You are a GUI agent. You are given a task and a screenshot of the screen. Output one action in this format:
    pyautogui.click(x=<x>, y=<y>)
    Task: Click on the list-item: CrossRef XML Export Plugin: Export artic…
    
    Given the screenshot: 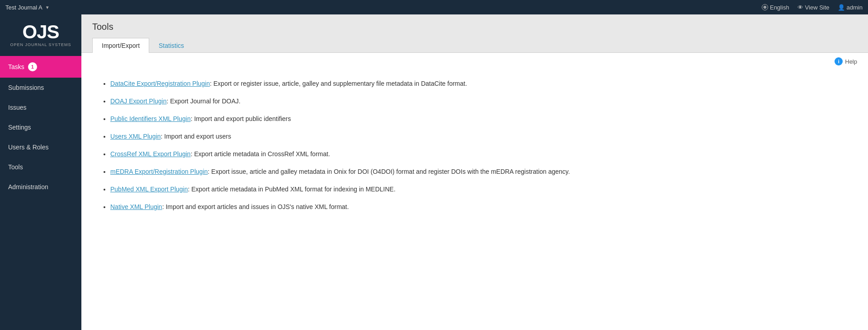 What is the action you would take?
    pyautogui.click(x=480, y=154)
    